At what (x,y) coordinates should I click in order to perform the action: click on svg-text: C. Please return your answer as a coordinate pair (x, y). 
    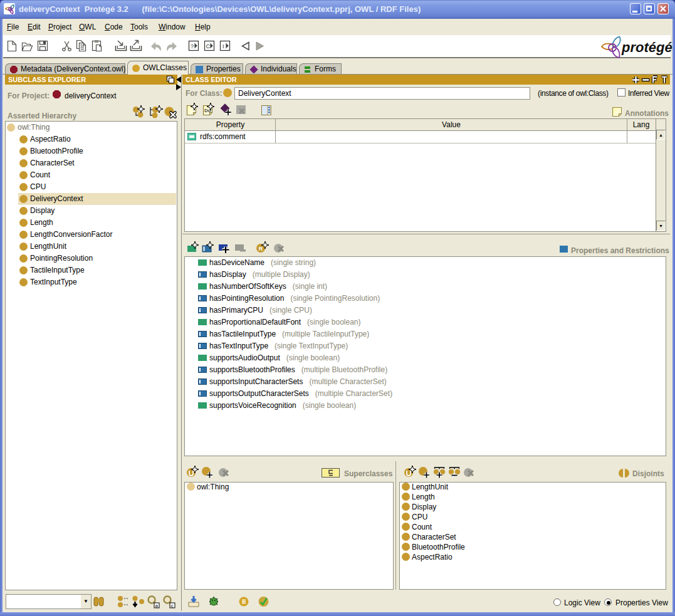
    Looking at the image, I should click on (208, 46).